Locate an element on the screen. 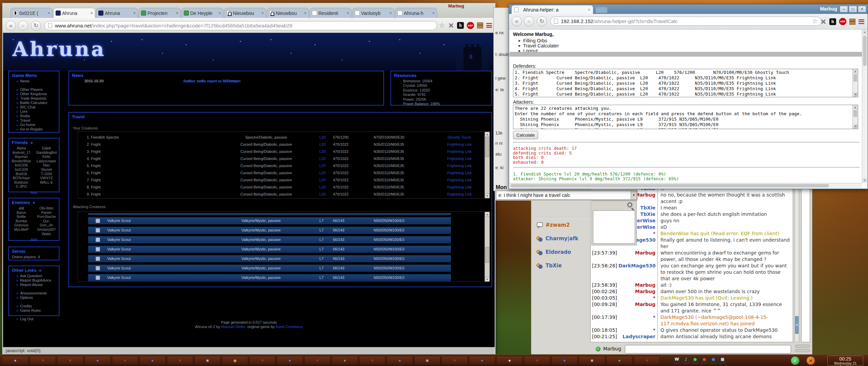 The width and height of the screenshot is (868, 366). tray-icon: ♪ is located at coordinates (686, 361).